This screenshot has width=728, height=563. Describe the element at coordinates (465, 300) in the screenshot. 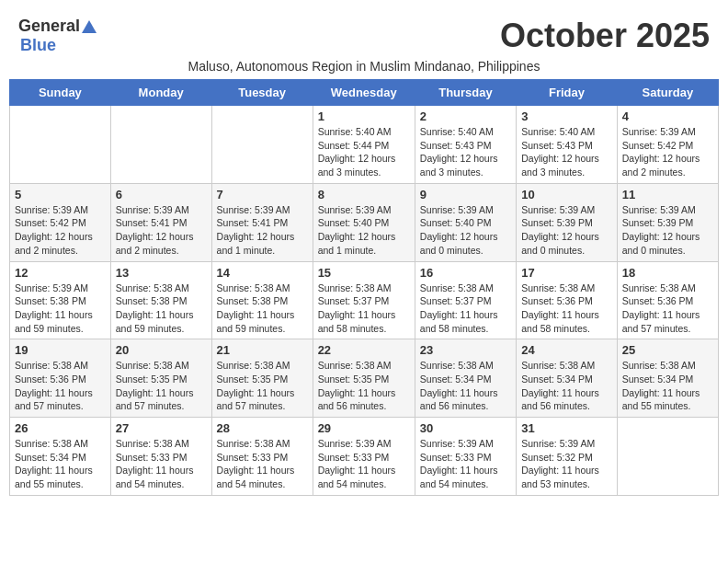

I see `table-row: 16Sunrise: 5:38 AM Sunset: 5:37 PM Dayli…` at that location.